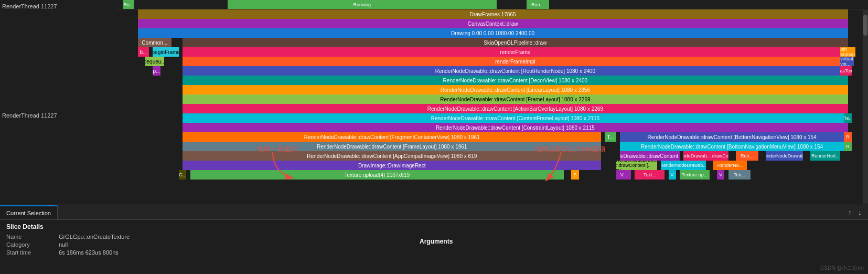 Image resolution: width=868 pixels, height=274 pixels. What do you see at coordinates (848, 118) in the screenshot?
I see `bar-re: Re...` at bounding box center [848, 118].